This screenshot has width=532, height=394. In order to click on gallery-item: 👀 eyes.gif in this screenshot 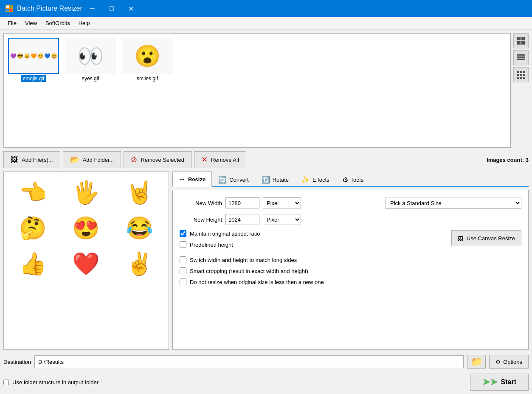, I will do `click(90, 60)`.